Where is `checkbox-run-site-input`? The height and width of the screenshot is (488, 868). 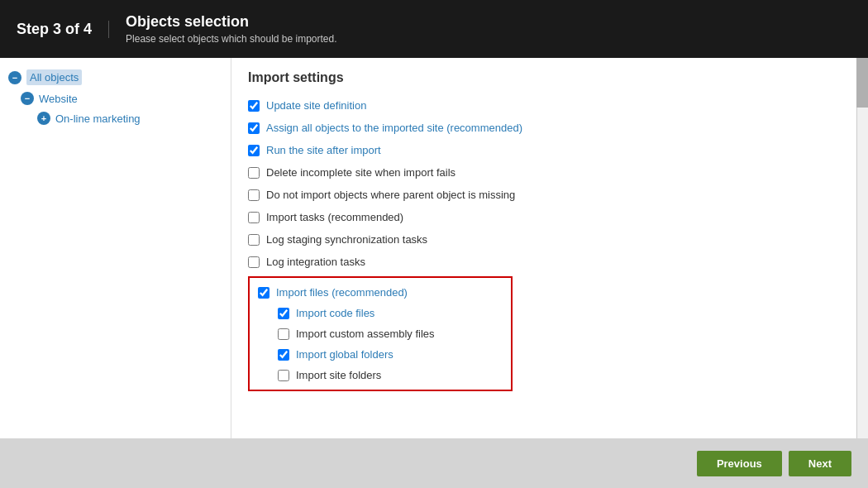 checkbox-run-site-input is located at coordinates (254, 151).